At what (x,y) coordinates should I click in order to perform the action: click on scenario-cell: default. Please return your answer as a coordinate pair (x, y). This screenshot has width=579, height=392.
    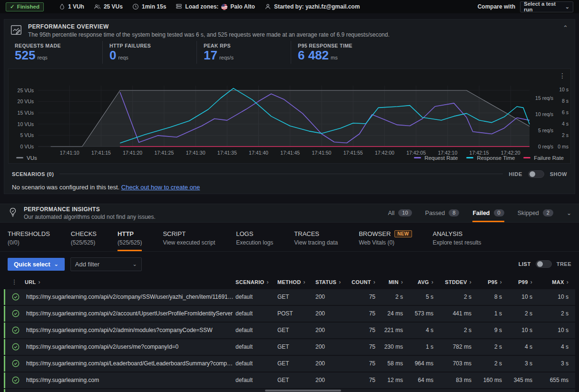
    Looking at the image, I should click on (256, 380).